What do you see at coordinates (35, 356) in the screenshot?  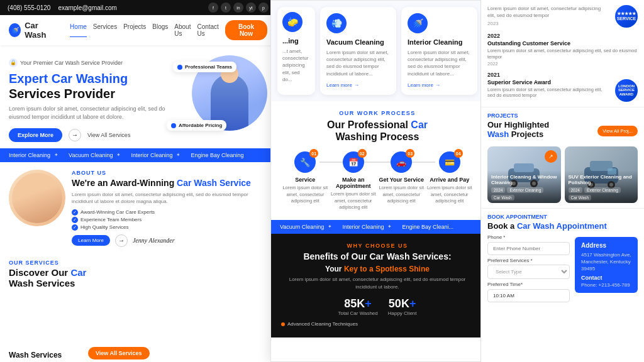 I see `wash-services-footer: Wash Services` at bounding box center [35, 356].